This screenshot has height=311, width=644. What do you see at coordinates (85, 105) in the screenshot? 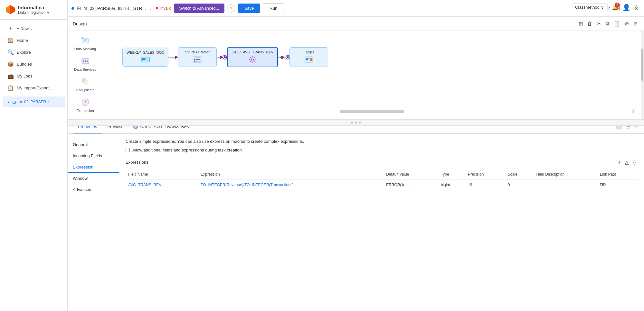
I see `component-expression: ƒ Expression` at bounding box center [85, 105].